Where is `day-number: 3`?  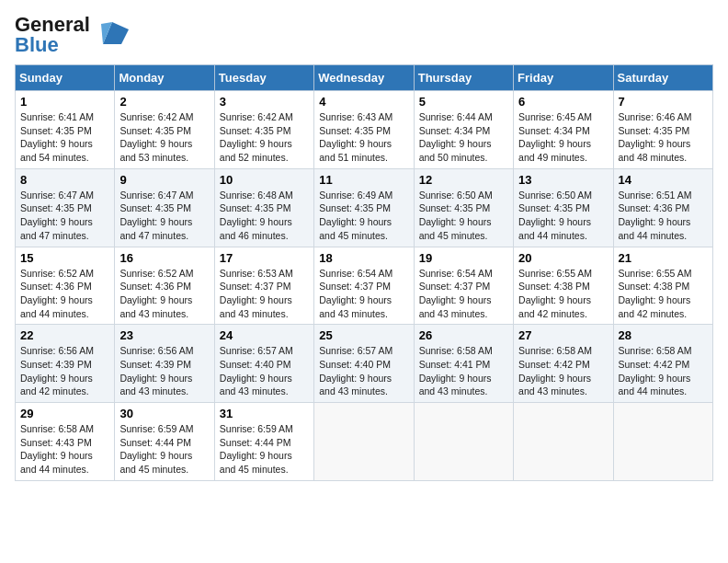 day-number: 3 is located at coordinates (265, 101).